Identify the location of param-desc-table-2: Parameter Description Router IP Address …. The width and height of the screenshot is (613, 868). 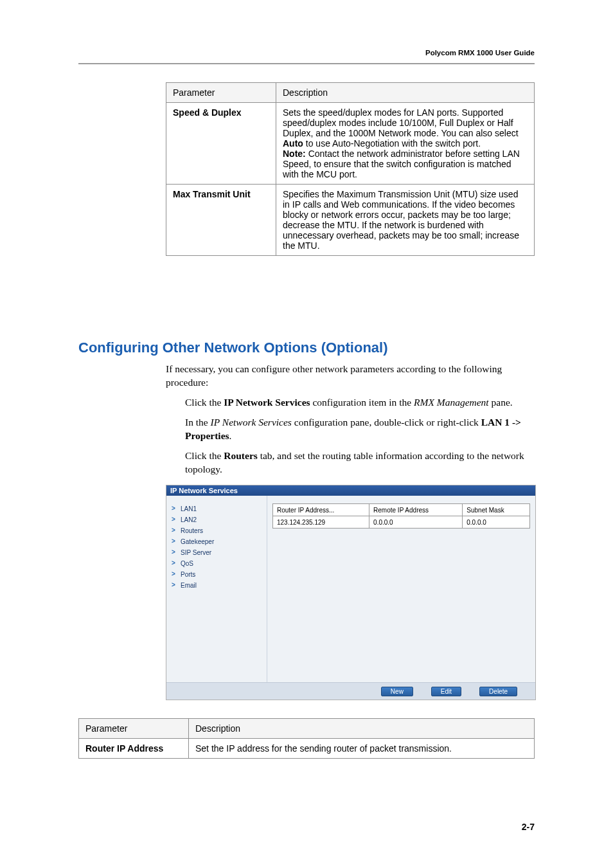
(306, 738).